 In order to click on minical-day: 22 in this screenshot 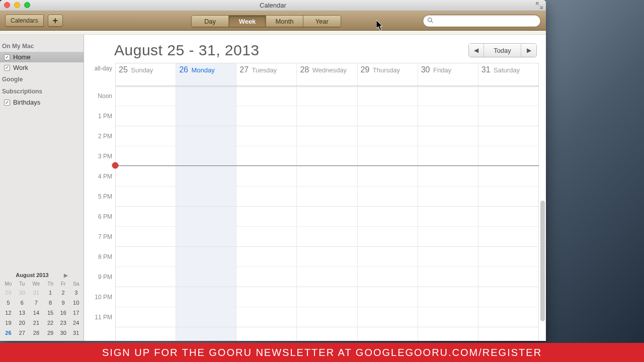, I will do `click(50, 323)`.